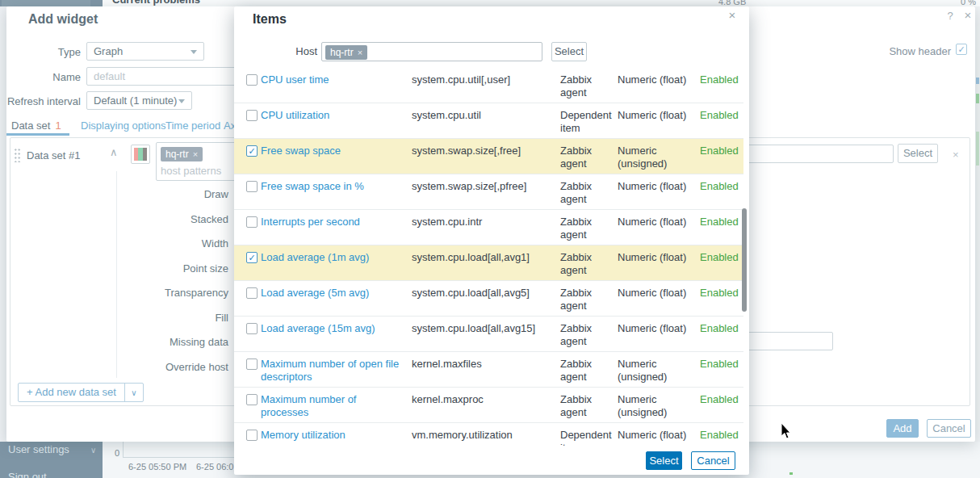 The height and width of the screenshot is (478, 980). I want to click on item-key: vm.memory.utilization, so click(483, 435).